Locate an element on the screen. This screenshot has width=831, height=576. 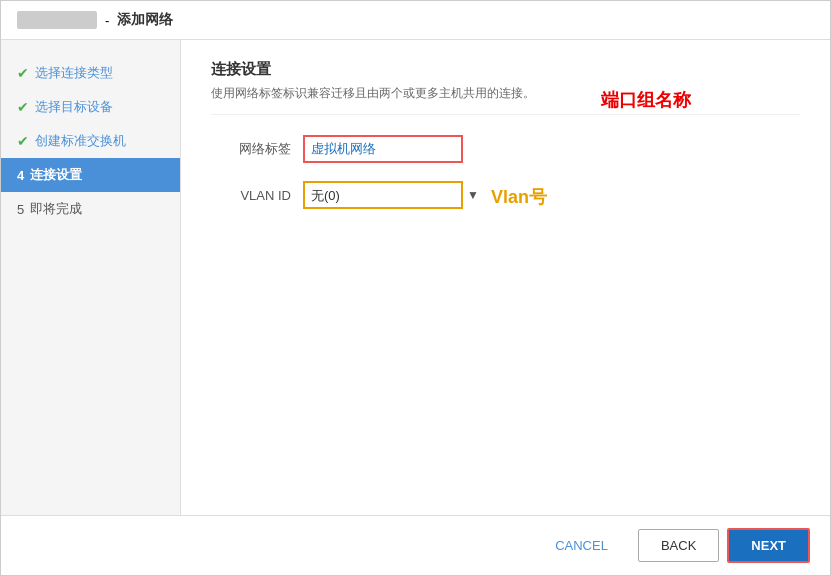
check-icon-2: ✔ is located at coordinates (23, 107).